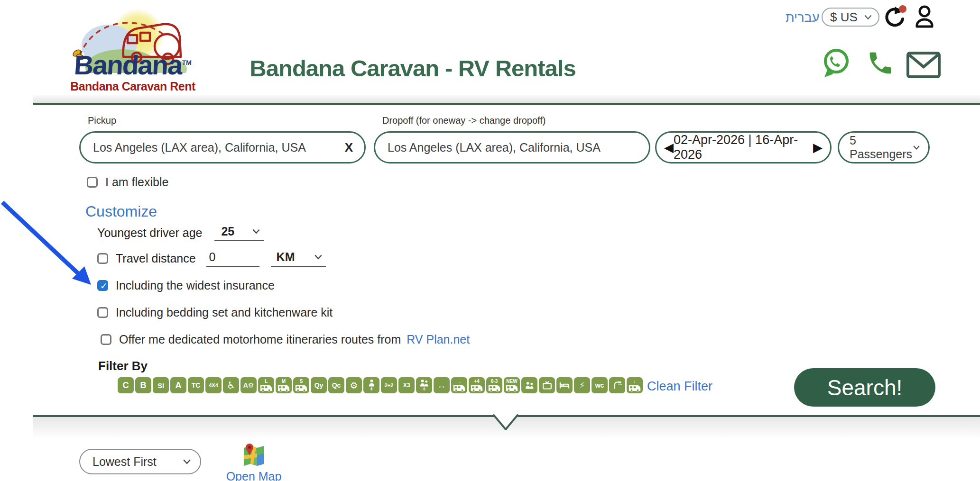  Describe the element at coordinates (617, 385) in the screenshot. I see `filter-icon-shower` at that location.